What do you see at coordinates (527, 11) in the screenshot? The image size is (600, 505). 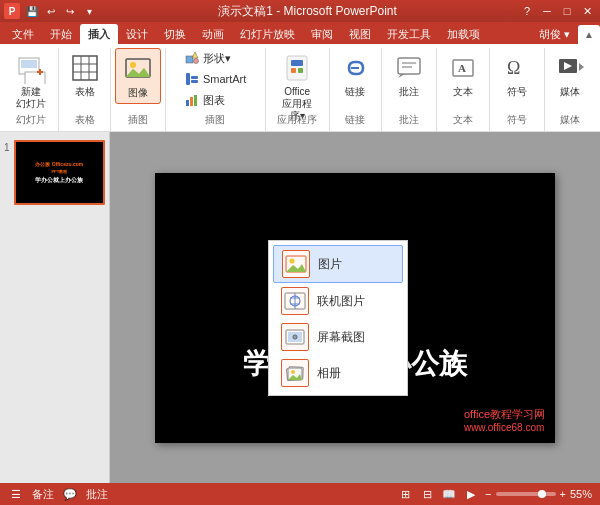 I see `help-button: ?` at bounding box center [527, 11].